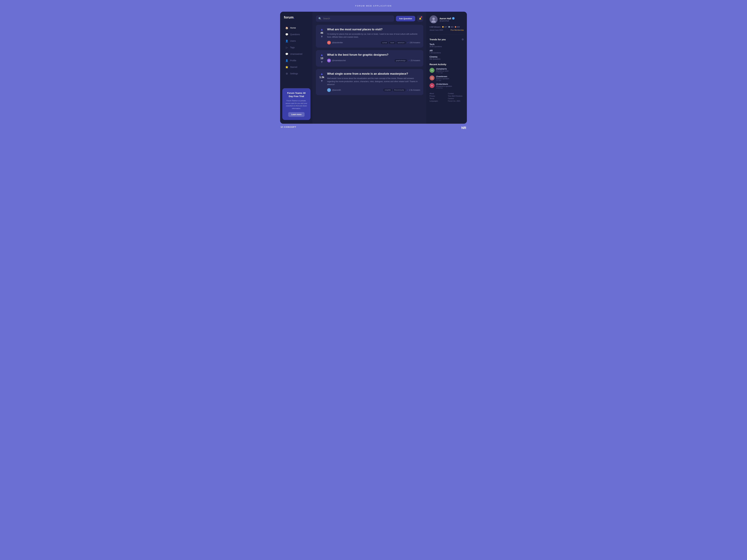  I want to click on trend-item-0: Tech 20.8k Questions, so click(446, 45).